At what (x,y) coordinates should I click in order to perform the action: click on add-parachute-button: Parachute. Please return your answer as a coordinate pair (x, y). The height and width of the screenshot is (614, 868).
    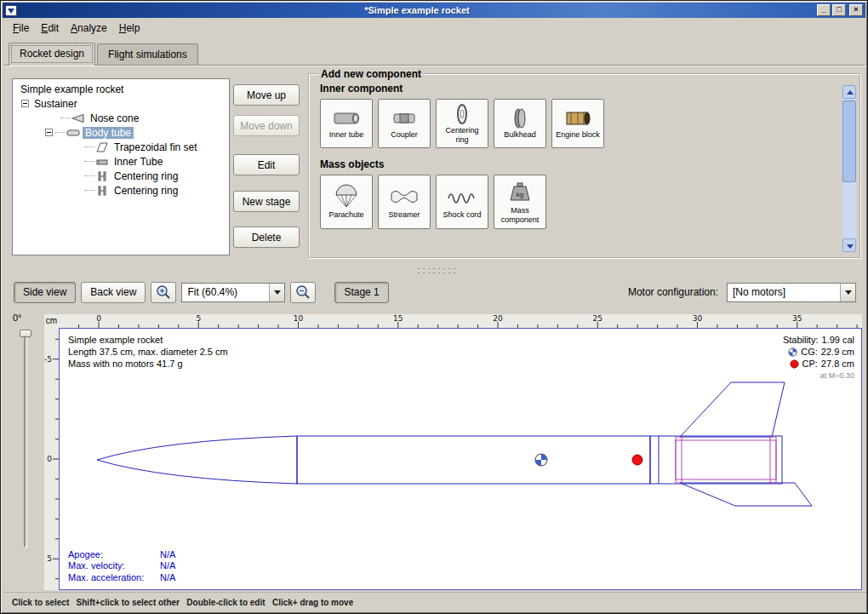
    Looking at the image, I should click on (346, 202).